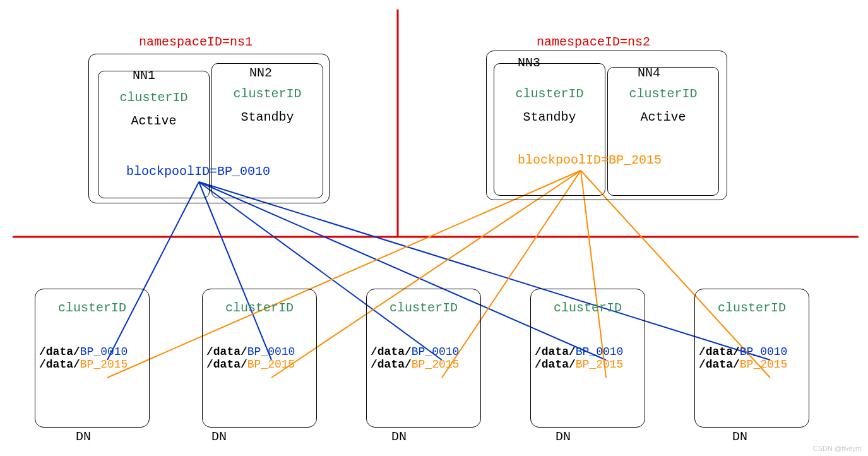  What do you see at coordinates (268, 117) in the screenshot?
I see `nn2-state: Standby` at bounding box center [268, 117].